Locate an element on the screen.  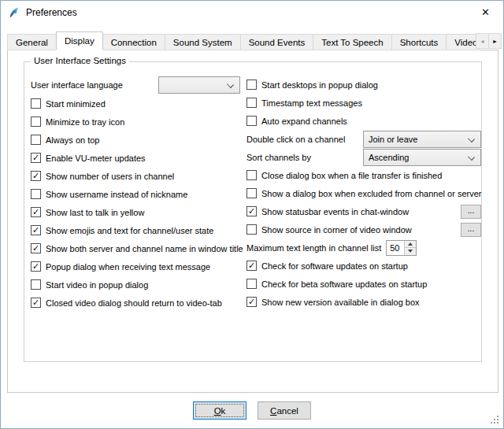
sort-channels-select: Ascending is located at coordinates (422, 157).